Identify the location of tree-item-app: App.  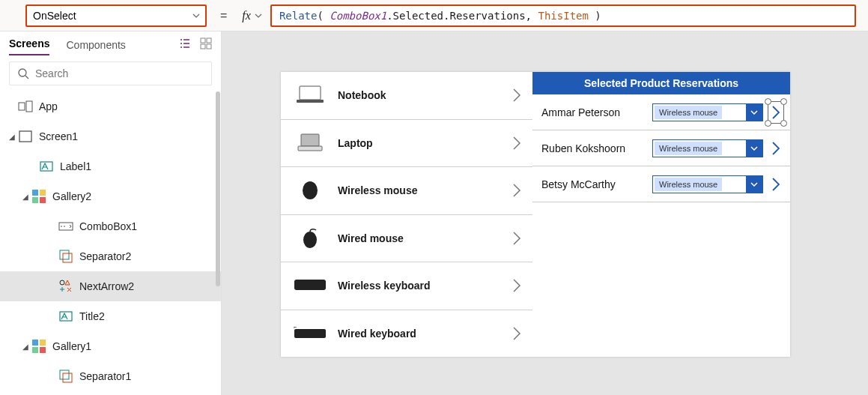
(111, 106).